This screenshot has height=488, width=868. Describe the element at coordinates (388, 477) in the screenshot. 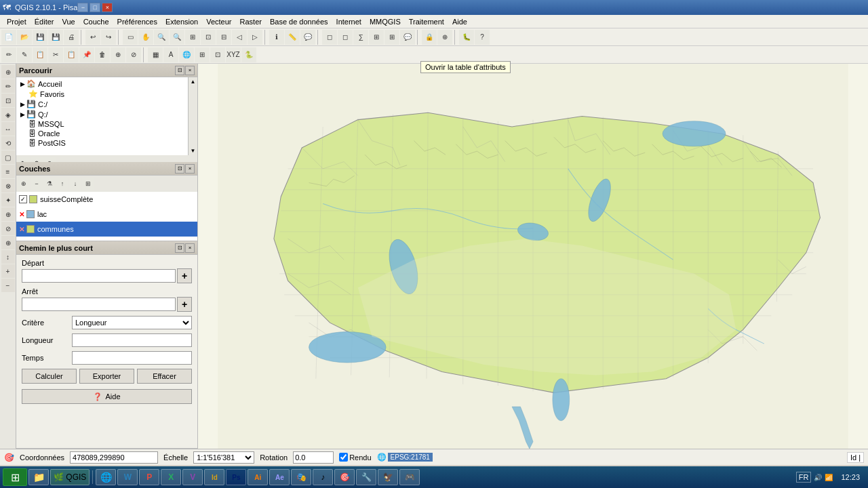

I see `taskbar-misc3: 🦅` at that location.